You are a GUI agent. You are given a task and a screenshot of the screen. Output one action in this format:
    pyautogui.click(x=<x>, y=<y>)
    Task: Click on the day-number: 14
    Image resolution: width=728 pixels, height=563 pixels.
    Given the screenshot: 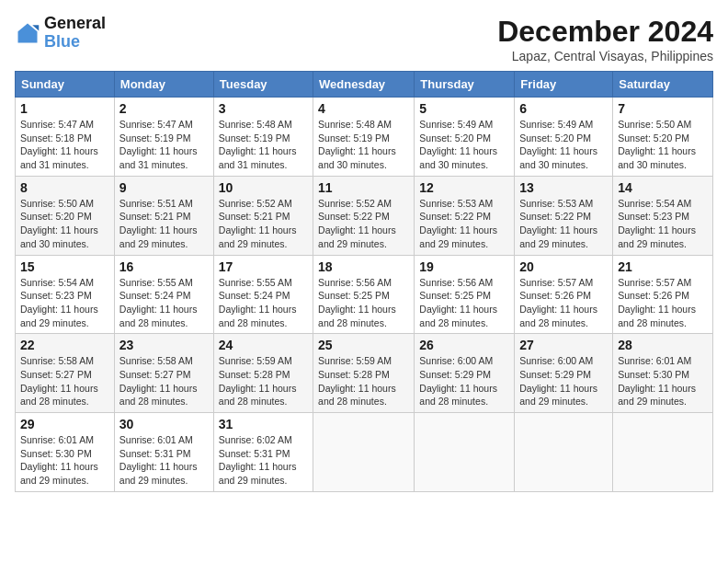 What is the action you would take?
    pyautogui.click(x=663, y=188)
    